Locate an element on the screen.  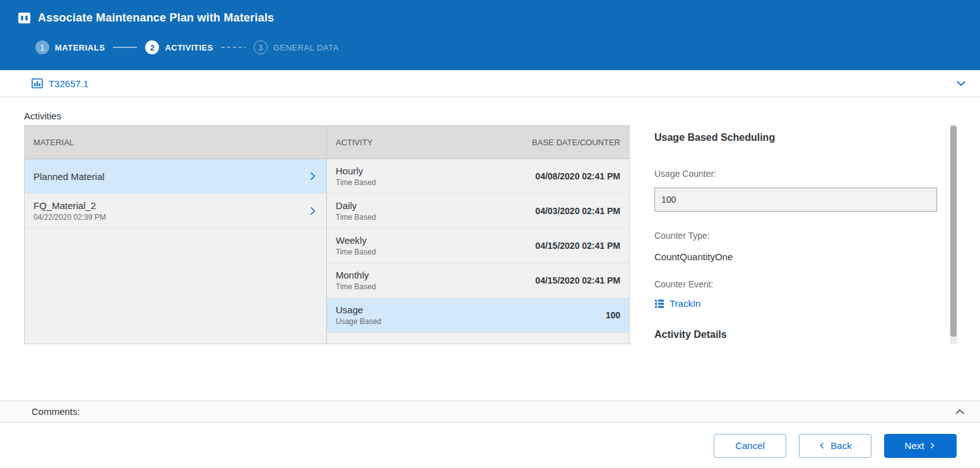
title-row: Associate Maintenance Plan with Material… is located at coordinates (490, 13).